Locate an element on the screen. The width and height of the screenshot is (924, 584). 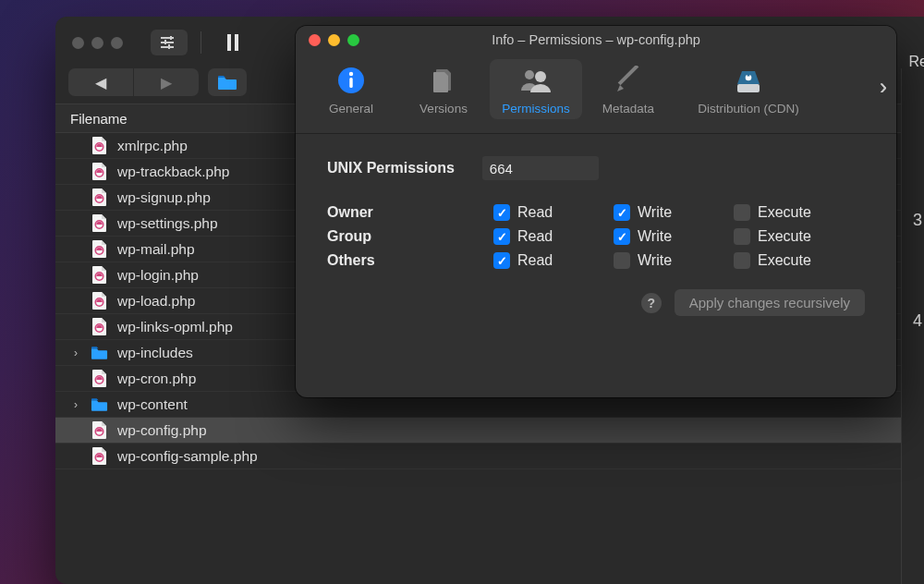
toolbar-divider is located at coordinates (201, 43).